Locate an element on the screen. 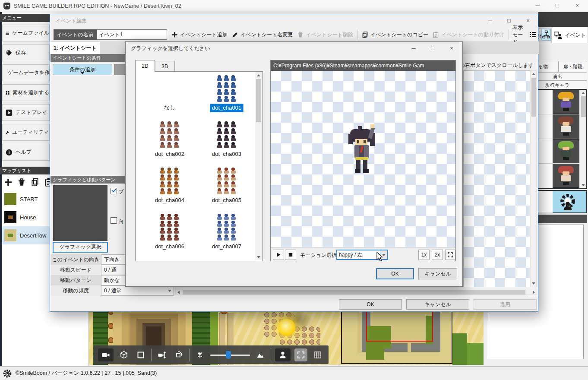 This screenshot has width=588, height=380. menu-item-label: 保存 is located at coordinates (21, 53).